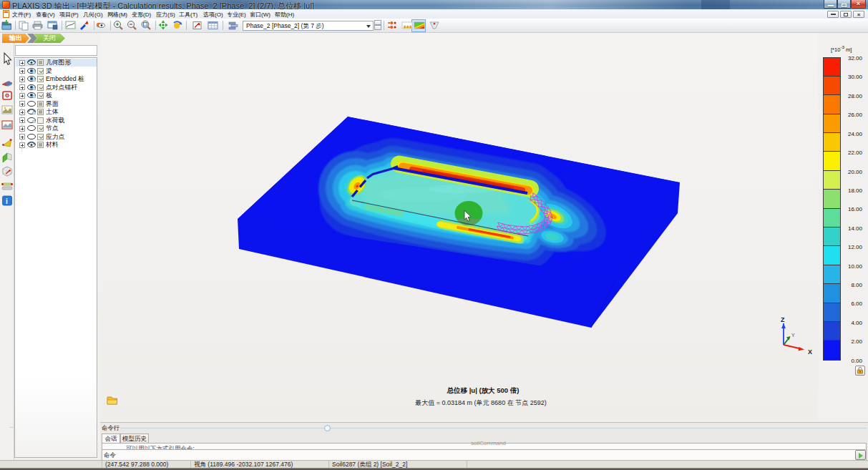 This screenshot has width=868, height=470. Describe the element at coordinates (783, 320) in the screenshot. I see `svg-text: Z` at that location.